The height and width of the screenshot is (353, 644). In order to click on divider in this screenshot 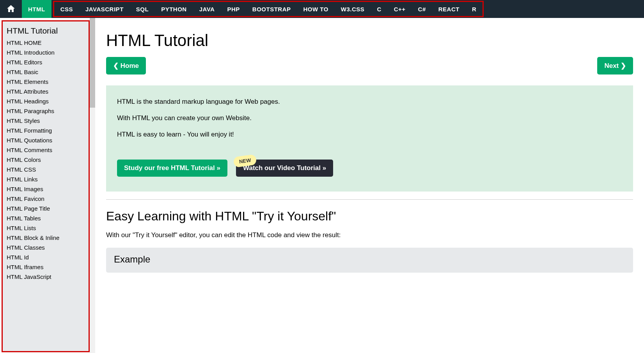, I will do `click(370, 200)`.